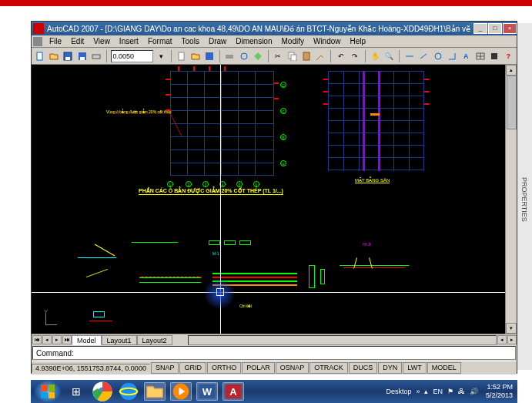  What do you see at coordinates (359, 42) in the screenshot?
I see `menu-help: Help` at bounding box center [359, 42].